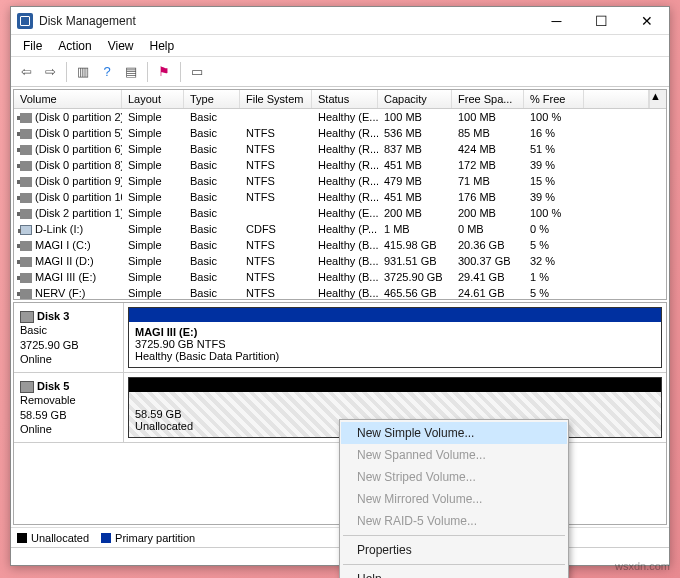 This screenshot has height=578, width=680. Describe the element at coordinates (340, 149) in the screenshot. I see `table-row: (Disk 0 partition 6)SimpleBasicNTFSHealt…` at that location.